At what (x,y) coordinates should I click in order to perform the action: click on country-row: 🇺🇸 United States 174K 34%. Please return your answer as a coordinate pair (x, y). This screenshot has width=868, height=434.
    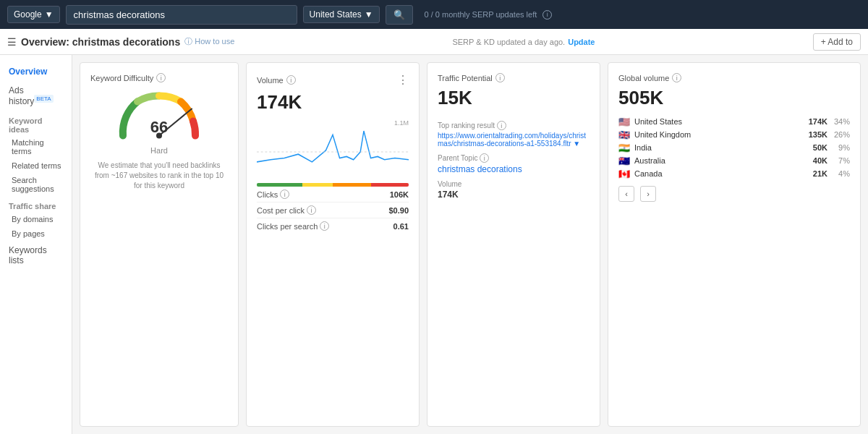
    Looking at the image, I should click on (734, 122).